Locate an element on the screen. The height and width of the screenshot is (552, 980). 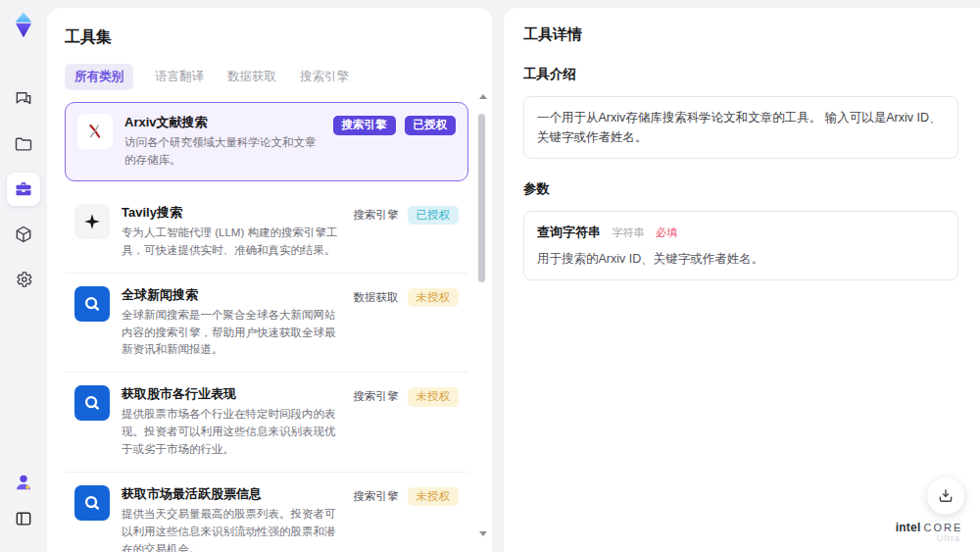
param-type: 字符串 is located at coordinates (627, 232).